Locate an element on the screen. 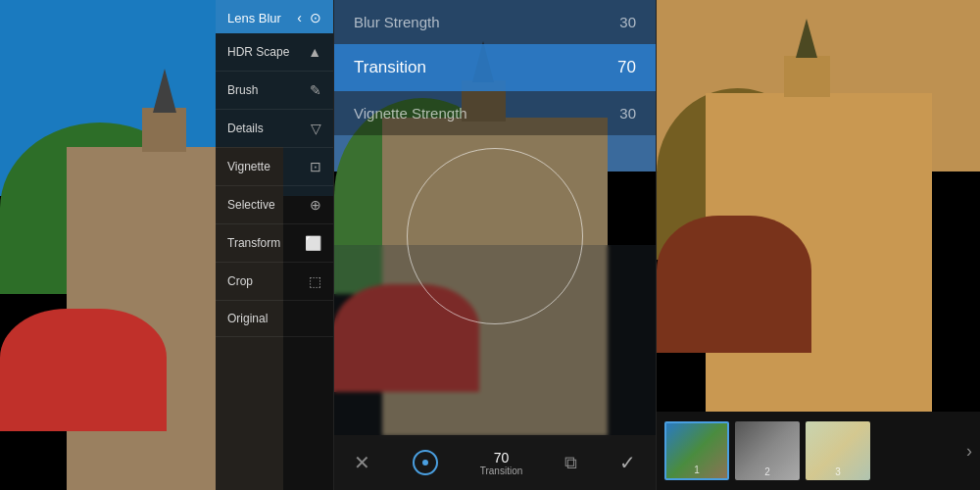  cancel-button: ✕ is located at coordinates (363, 463).